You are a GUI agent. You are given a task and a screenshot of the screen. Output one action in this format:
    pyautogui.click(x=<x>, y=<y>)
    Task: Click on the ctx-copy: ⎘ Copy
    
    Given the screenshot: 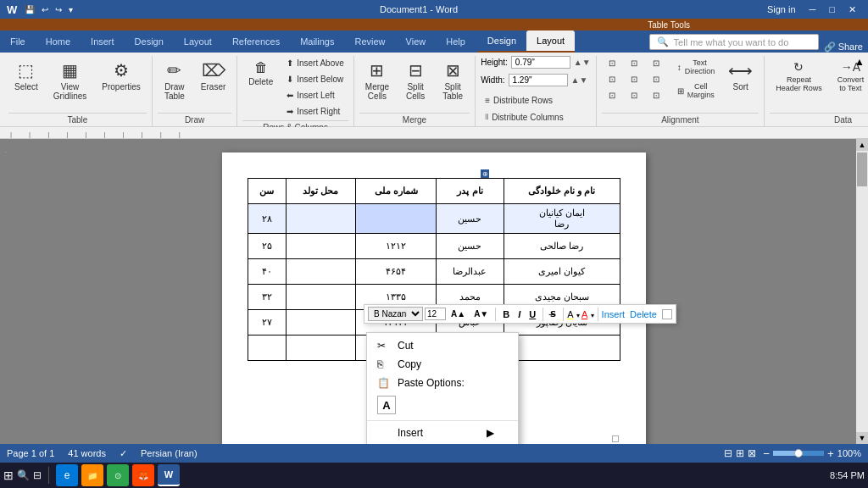 What is the action you would take?
    pyautogui.click(x=442, y=364)
    